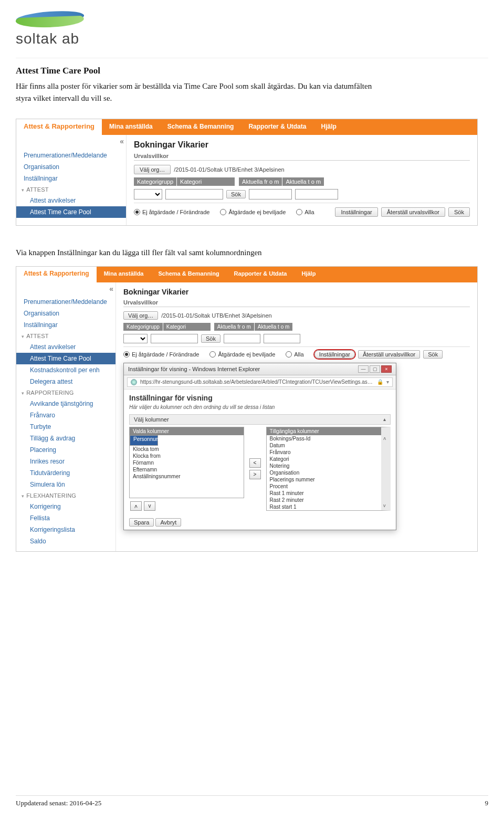  Describe the element at coordinates (324, 500) in the screenshot. I see `list-item: Rast 2 minuter` at that location.